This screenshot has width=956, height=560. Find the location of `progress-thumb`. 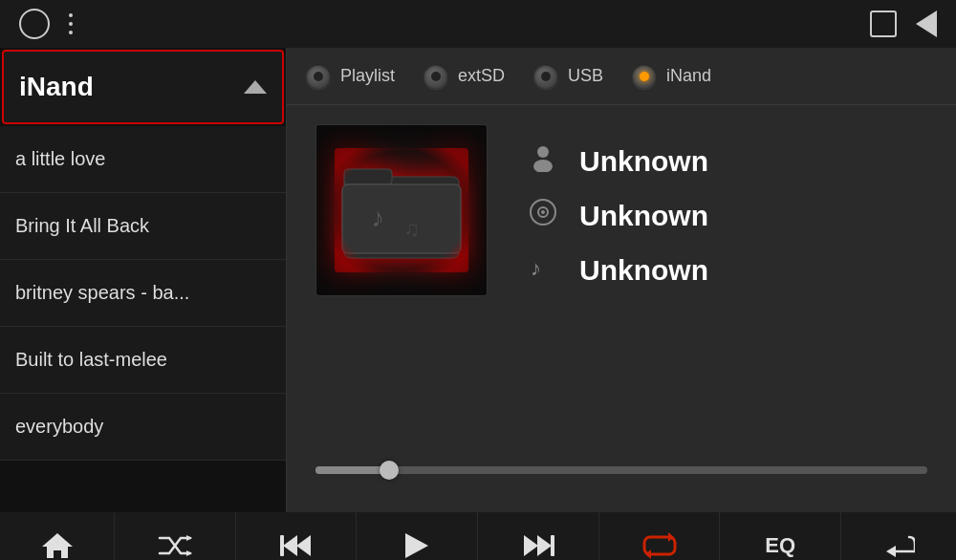

progress-thumb is located at coordinates (389, 470).